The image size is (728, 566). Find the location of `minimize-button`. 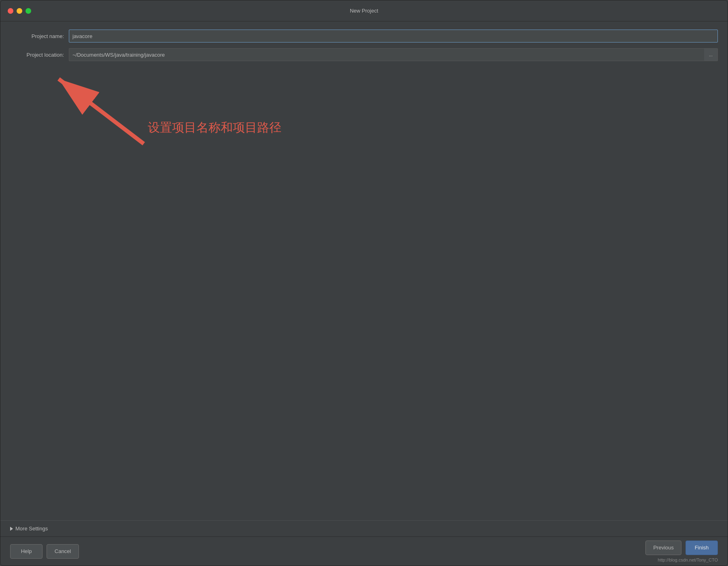

minimize-button is located at coordinates (19, 11).